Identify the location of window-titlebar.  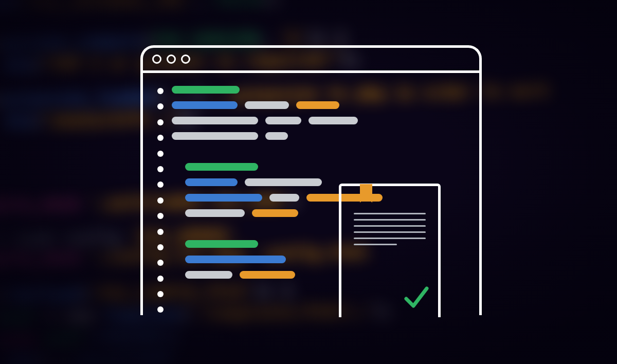
(311, 61).